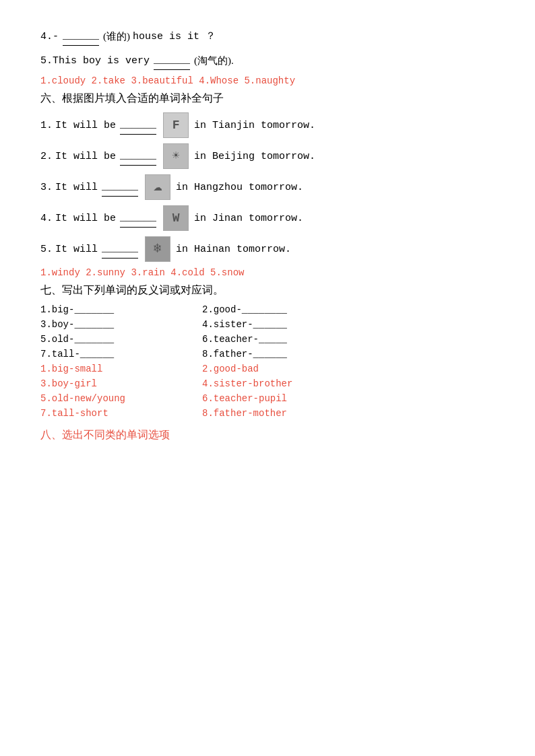  I want to click on section6-item-4: 4. It will be ______ W in Jinan tomorrow…, so click(268, 218).